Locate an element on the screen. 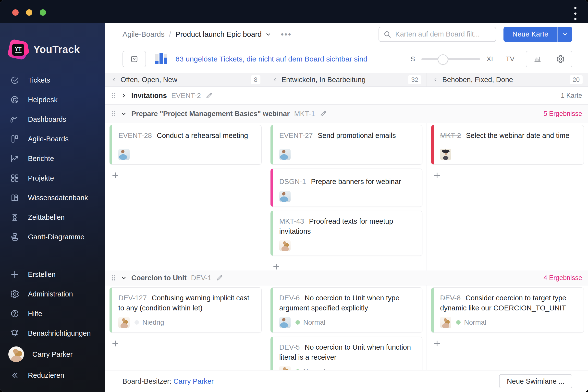  card-DSGN-1: DSGN-1Prepare banners for webinar is located at coordinates (346, 188).